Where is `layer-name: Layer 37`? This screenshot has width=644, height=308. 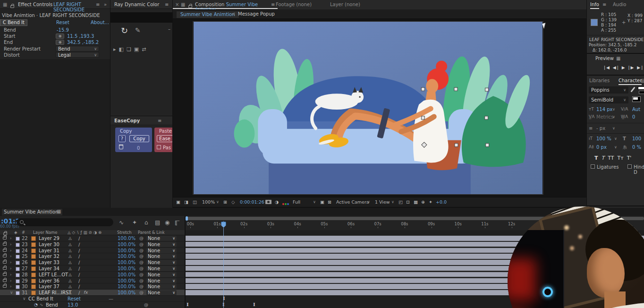 layer-name: Layer 37 is located at coordinates (49, 286).